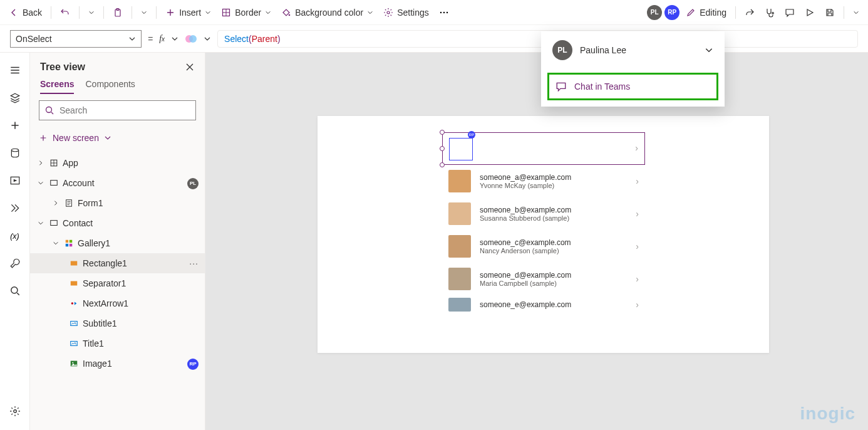 This screenshot has height=430, width=868. What do you see at coordinates (118, 223) in the screenshot?
I see `tree-item-contact: Contact` at bounding box center [118, 223].